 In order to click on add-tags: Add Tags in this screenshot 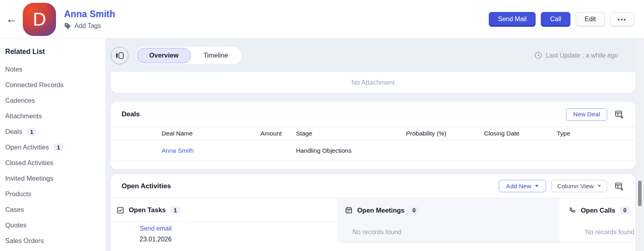, I will do `click(90, 26)`.